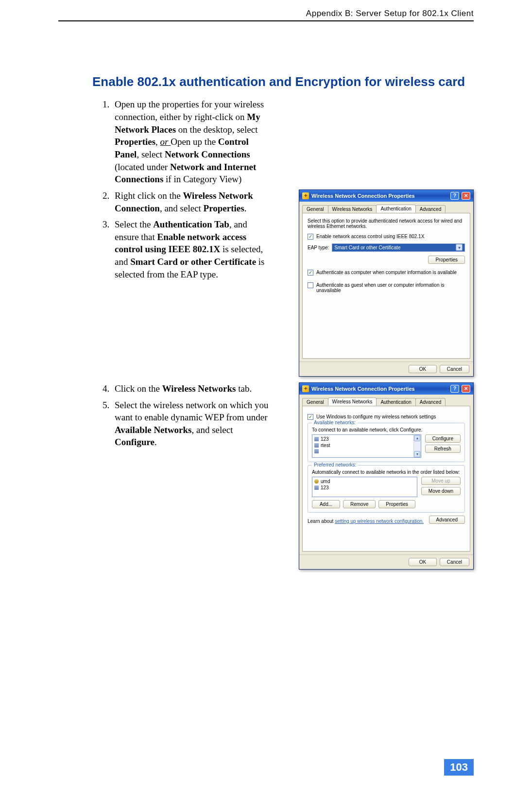  I want to click on wireless-footer: OK Cancel, so click(386, 562).